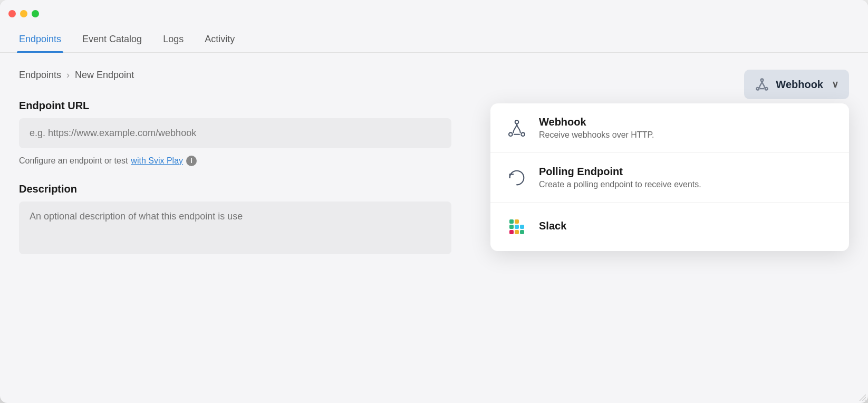  Describe the element at coordinates (235, 189) in the screenshot. I see `description-label: Description` at that location.